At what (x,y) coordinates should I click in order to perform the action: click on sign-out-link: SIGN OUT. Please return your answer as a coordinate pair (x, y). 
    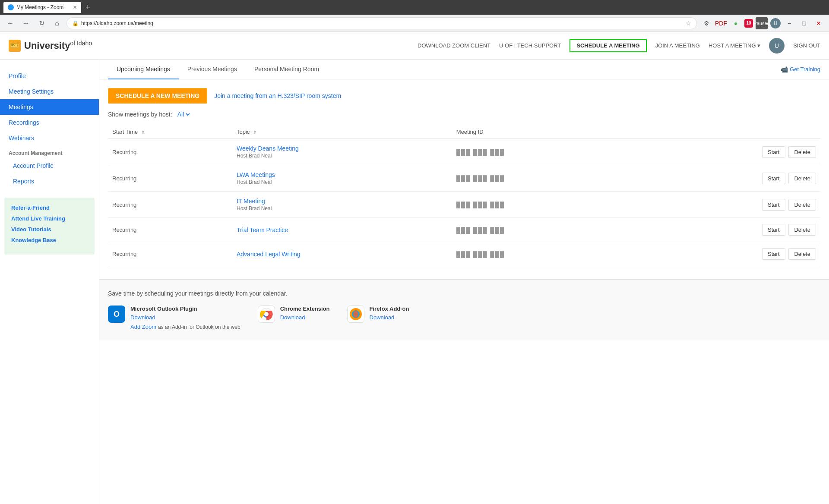
    Looking at the image, I should click on (807, 46).